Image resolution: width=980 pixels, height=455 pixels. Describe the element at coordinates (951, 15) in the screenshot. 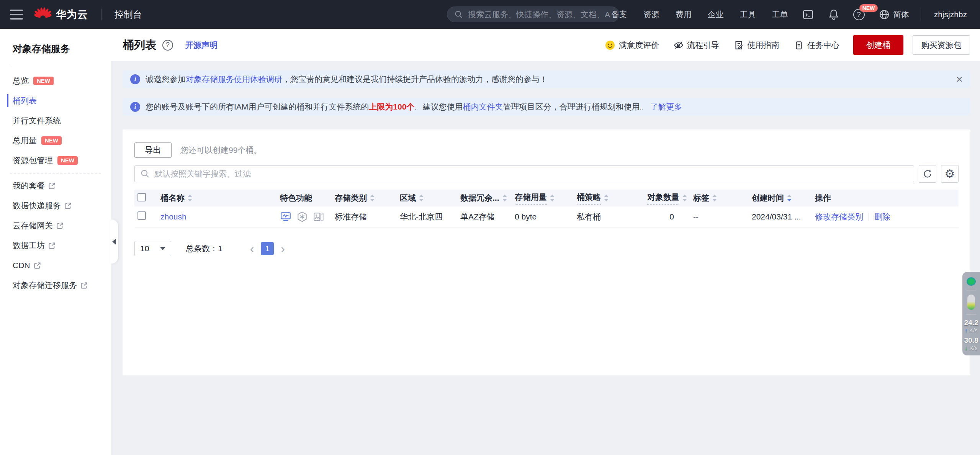

I see `account-menu: zhjsjzhbz` at that location.